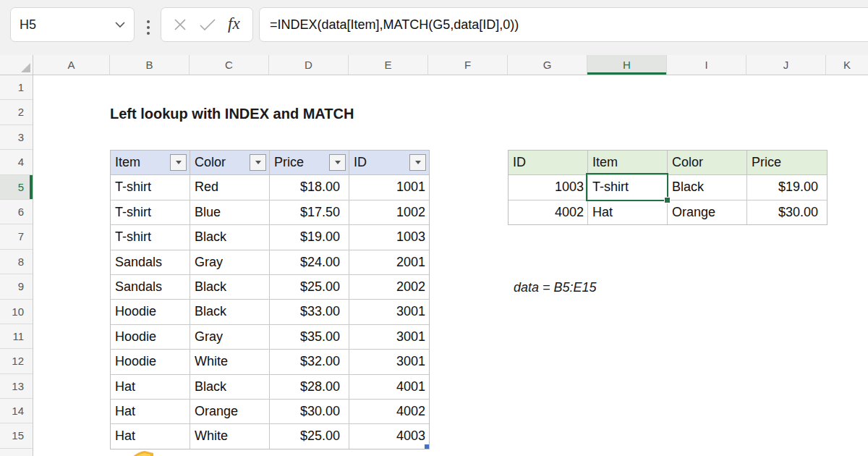 Image resolution: width=868 pixels, height=456 pixels. Describe the element at coordinates (310, 362) in the screenshot. I see `cell-price: $32.00` at that location.